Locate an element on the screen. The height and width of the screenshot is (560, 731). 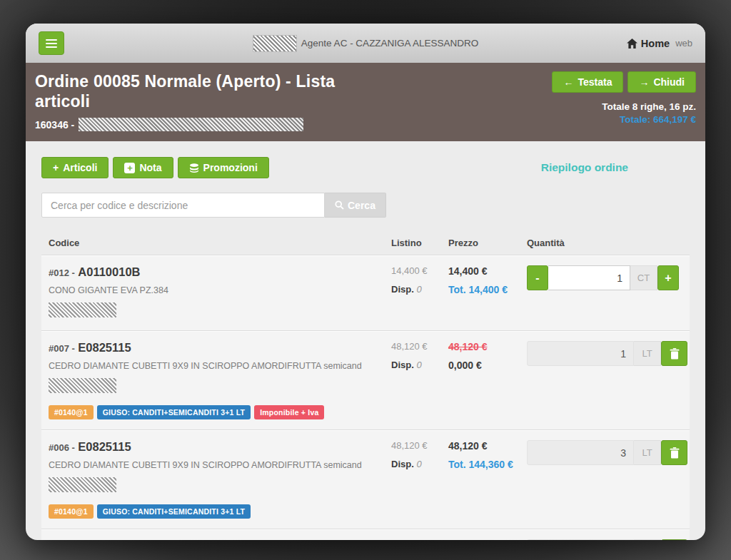
arrow-left-icon: ← is located at coordinates (568, 82).